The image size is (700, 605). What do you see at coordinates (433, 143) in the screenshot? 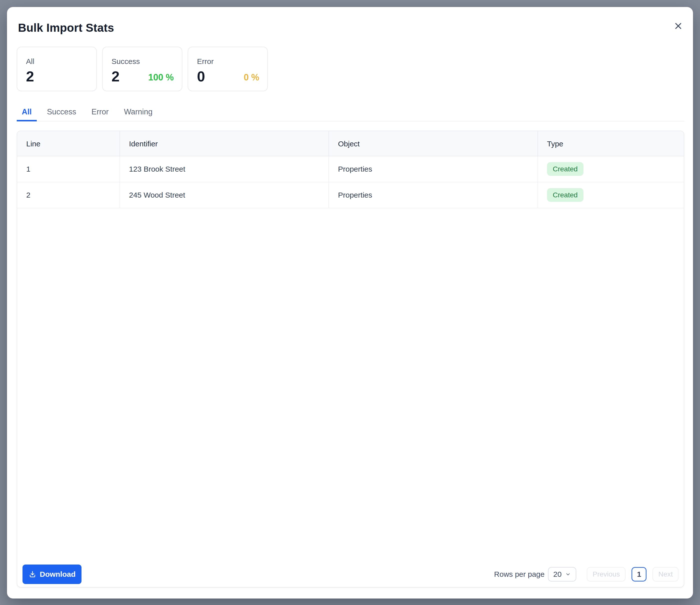
I see `column-header-object: Object` at bounding box center [433, 143].